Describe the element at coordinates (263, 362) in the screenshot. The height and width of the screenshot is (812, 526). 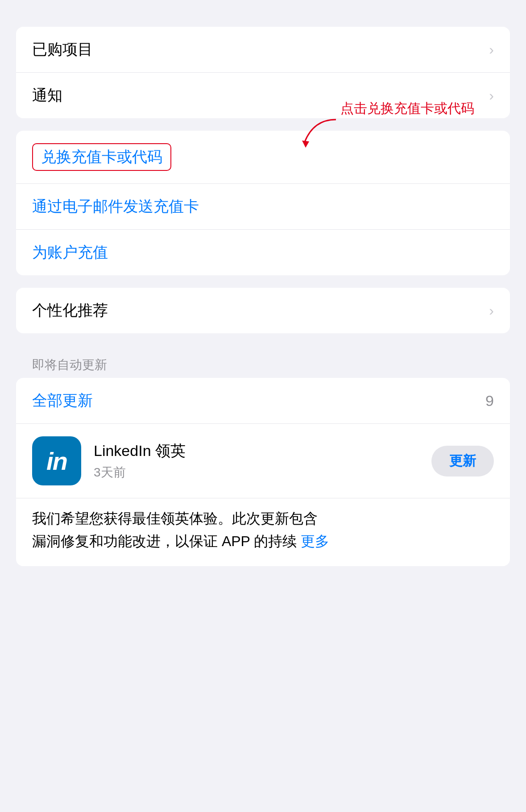
I see `auto-update-label: 即将自动更新` at that location.